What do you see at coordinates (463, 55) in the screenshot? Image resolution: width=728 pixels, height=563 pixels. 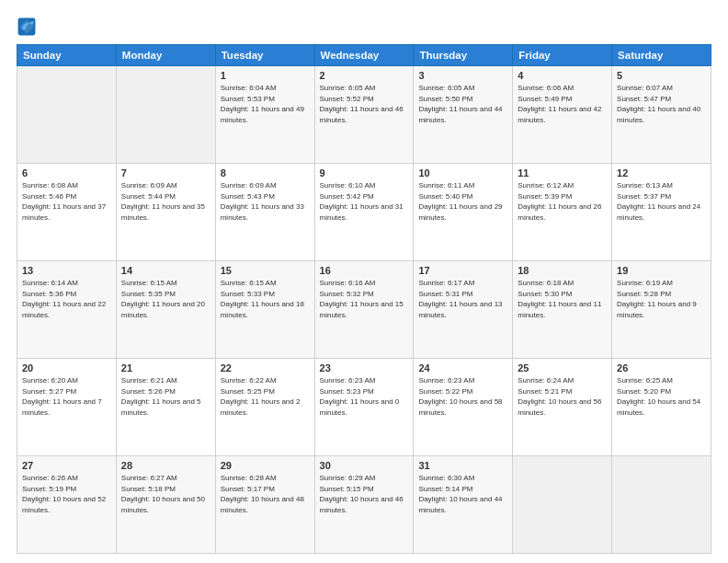 I see `weekday-header-thursday: Thursday` at bounding box center [463, 55].